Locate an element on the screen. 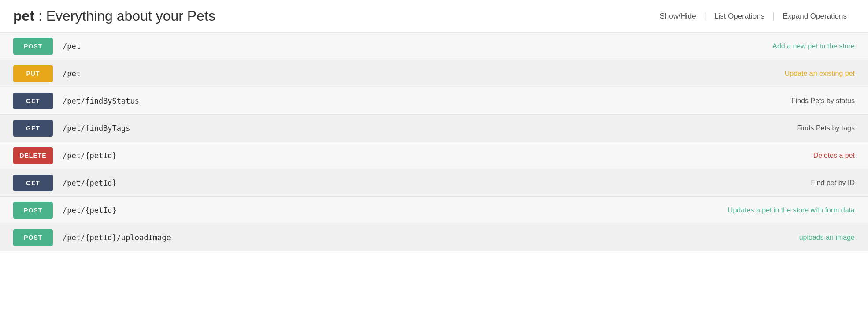 The width and height of the screenshot is (868, 313). operation-path: /pet/findByTags is located at coordinates (425, 128).